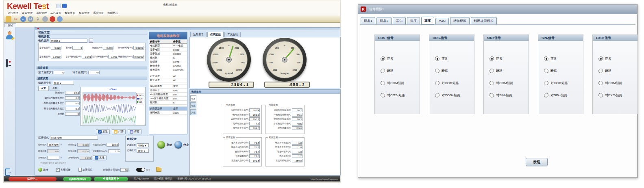 This screenshot has width=644, height=188. I want to click on param-input: 1.001, so click(113, 57).